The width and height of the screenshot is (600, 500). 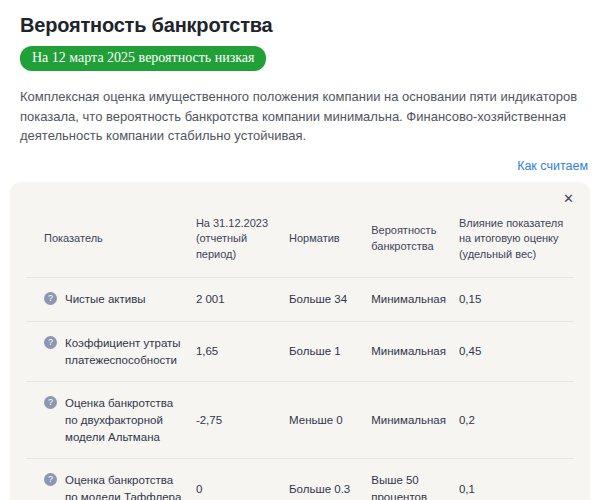 What do you see at coordinates (111, 245) in the screenshot?
I see `col-header-indicator: Показатель` at bounding box center [111, 245].